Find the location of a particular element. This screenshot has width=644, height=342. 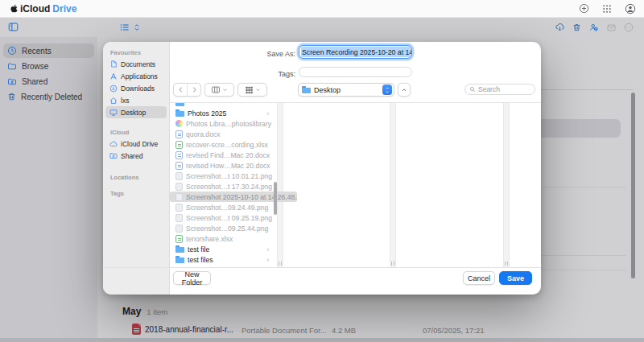

dialog-sidebar-item-desktop: Desktop is located at coordinates (136, 113).